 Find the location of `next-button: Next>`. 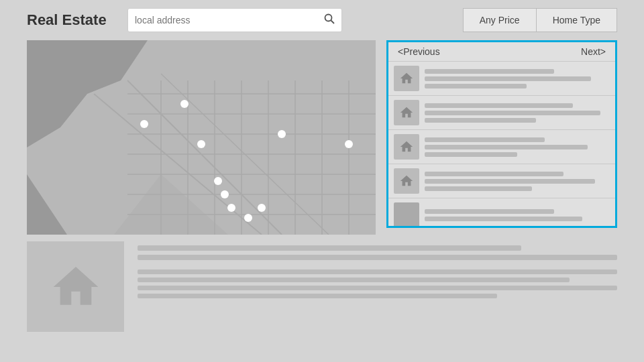

next-button: Next> is located at coordinates (593, 52).